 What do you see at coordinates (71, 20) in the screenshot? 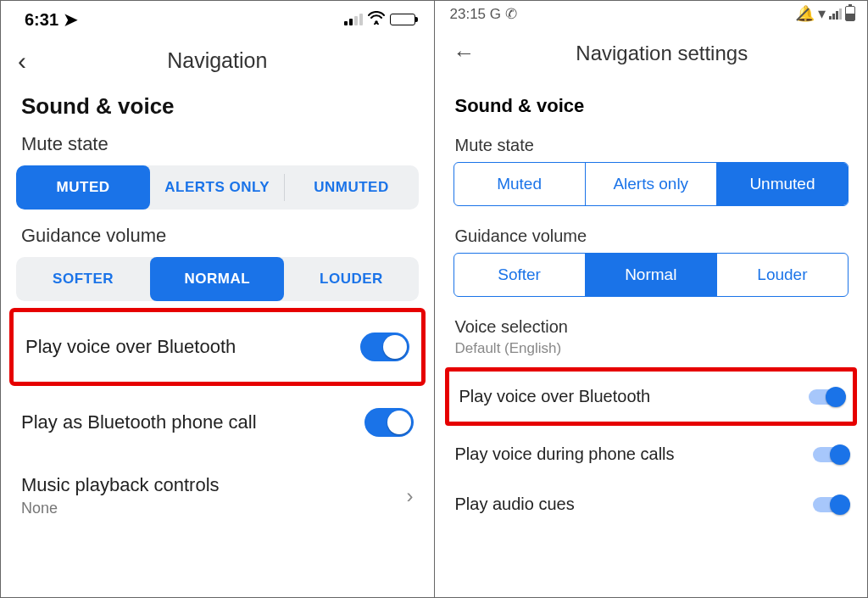
I see `location-arrow-icon: ➤` at bounding box center [71, 20].